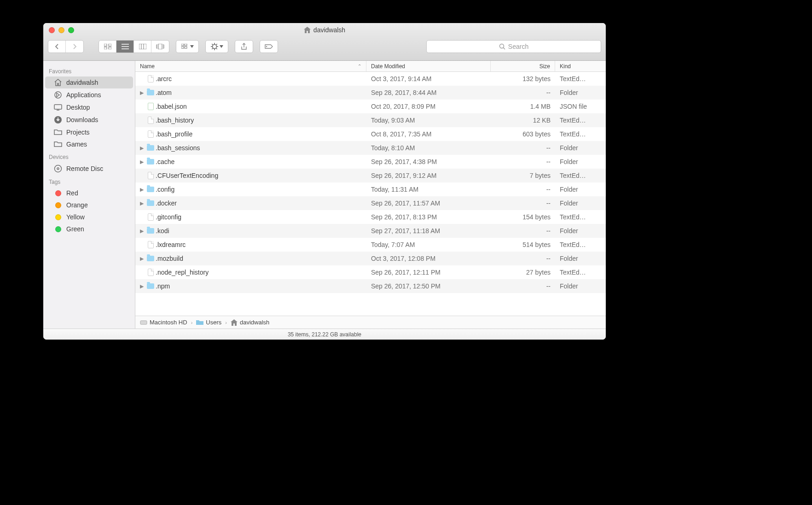  Describe the element at coordinates (187, 47) in the screenshot. I see `arrange-button` at that location.